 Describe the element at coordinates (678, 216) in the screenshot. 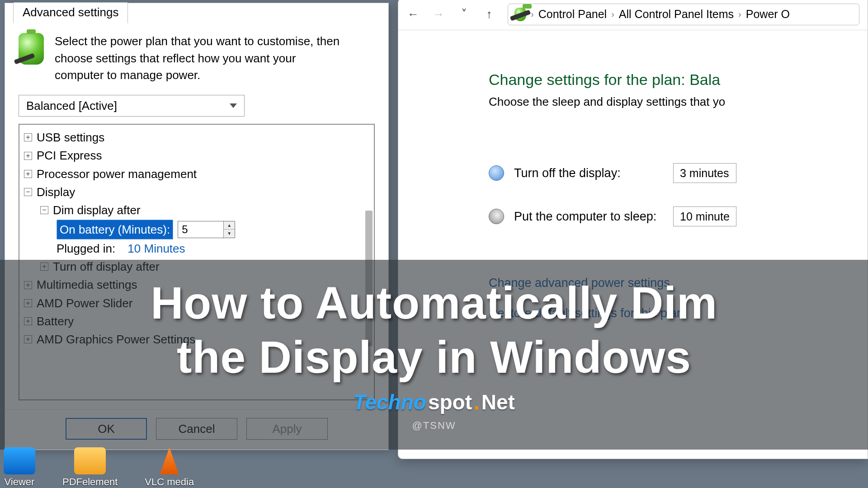

I see `row-sleep: Put the computer to sleep: 10 minute` at that location.